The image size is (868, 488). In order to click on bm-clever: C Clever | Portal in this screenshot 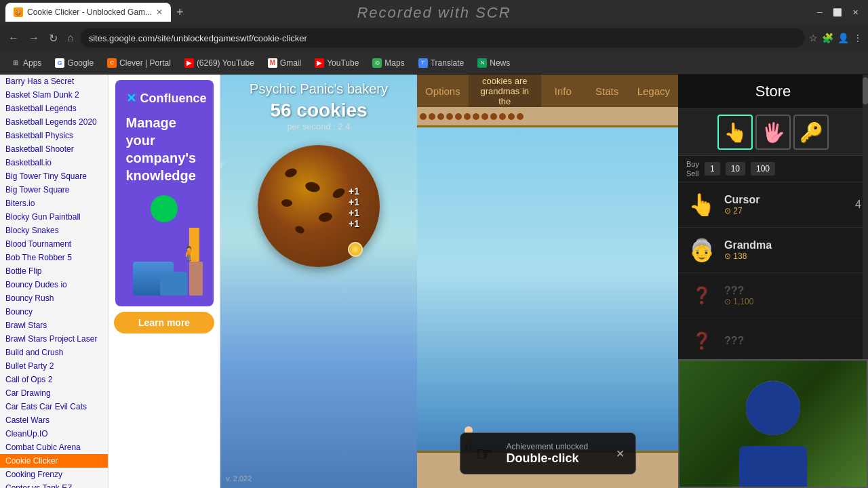, I will do `click(139, 63)`.